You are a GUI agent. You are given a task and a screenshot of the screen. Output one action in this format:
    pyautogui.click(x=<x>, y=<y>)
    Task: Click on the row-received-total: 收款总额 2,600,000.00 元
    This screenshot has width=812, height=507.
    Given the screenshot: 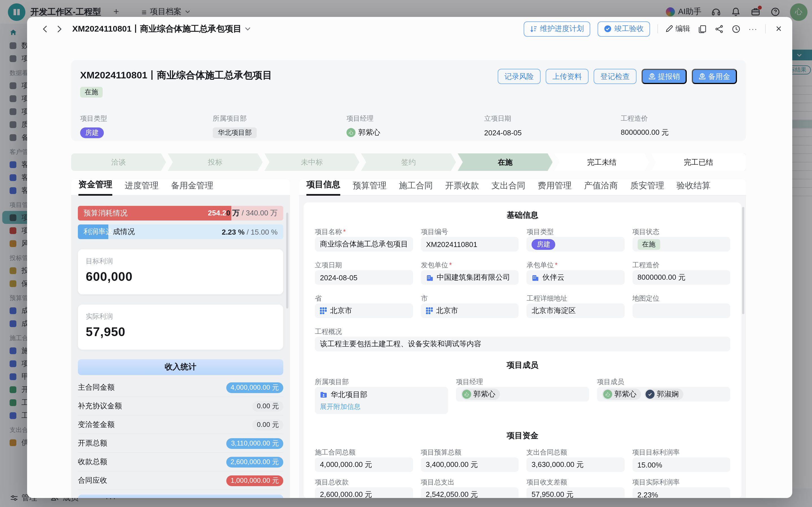 What is the action you would take?
    pyautogui.click(x=180, y=462)
    